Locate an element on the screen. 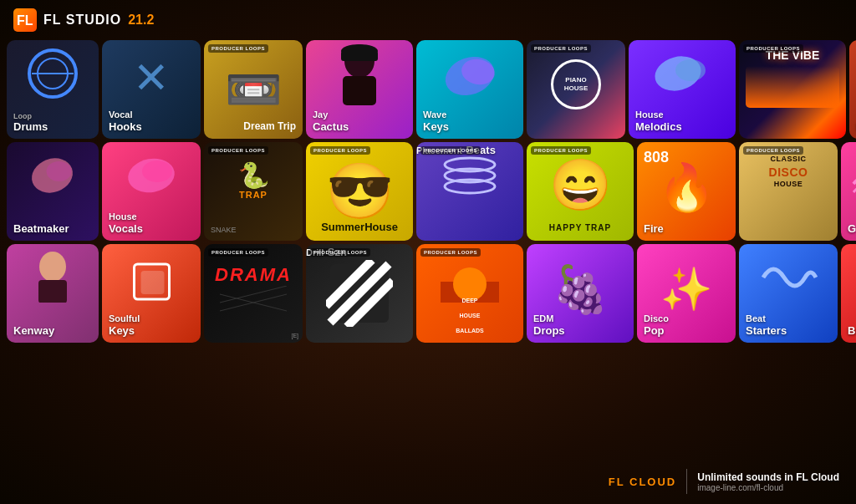 The height and width of the screenshot is (504, 856). beatmaker-blob is located at coordinates (54, 176).